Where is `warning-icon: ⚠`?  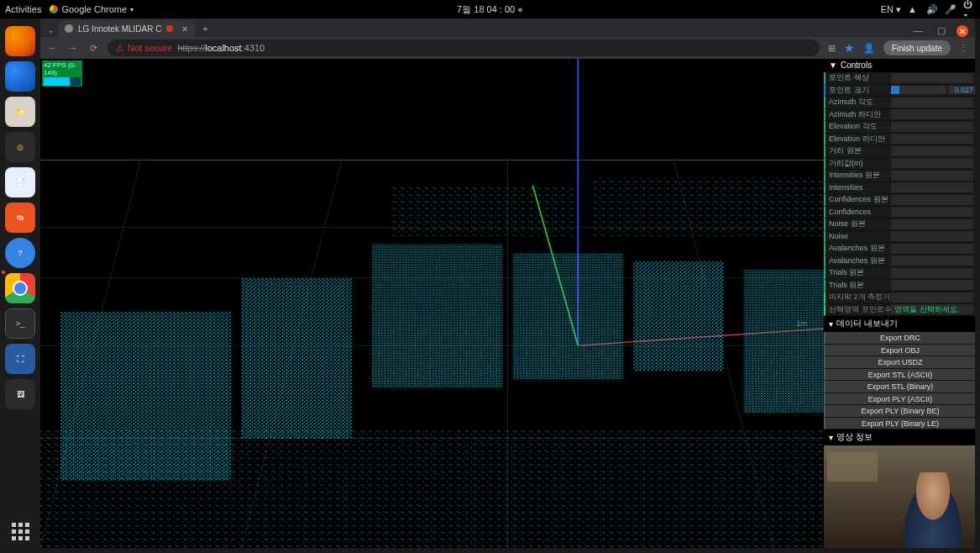 warning-icon: ⚠ is located at coordinates (120, 49).